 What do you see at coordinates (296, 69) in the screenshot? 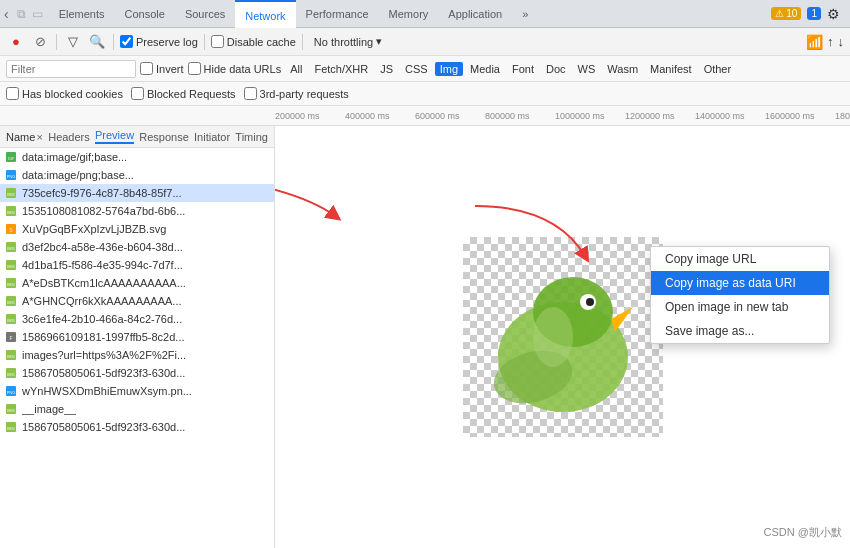
I see `filter-type-all: All` at bounding box center [296, 69].